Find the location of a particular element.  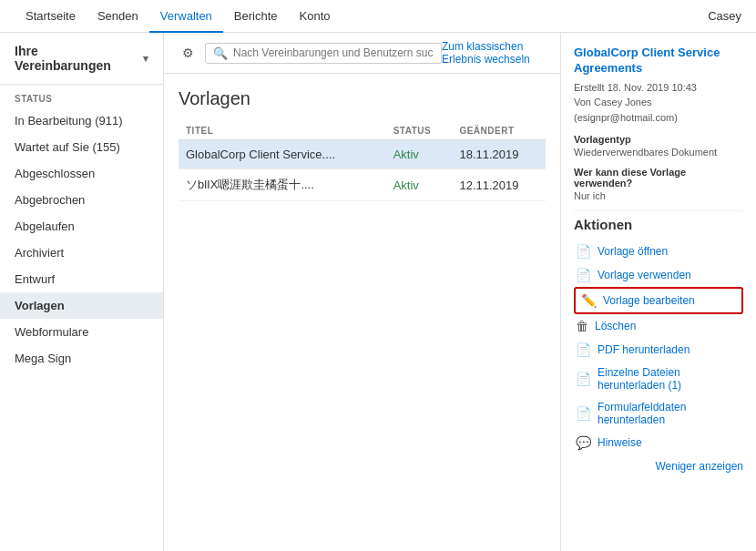

sidebar-header-label: Ihre Vereinbarungen is located at coordinates (77, 58).